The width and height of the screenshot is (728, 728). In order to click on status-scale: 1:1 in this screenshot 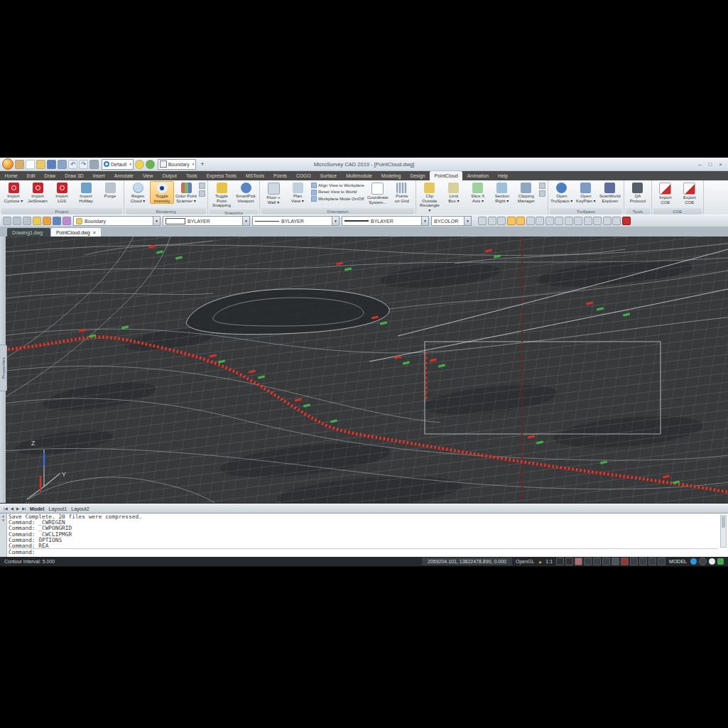, I will do `click(549, 561)`.